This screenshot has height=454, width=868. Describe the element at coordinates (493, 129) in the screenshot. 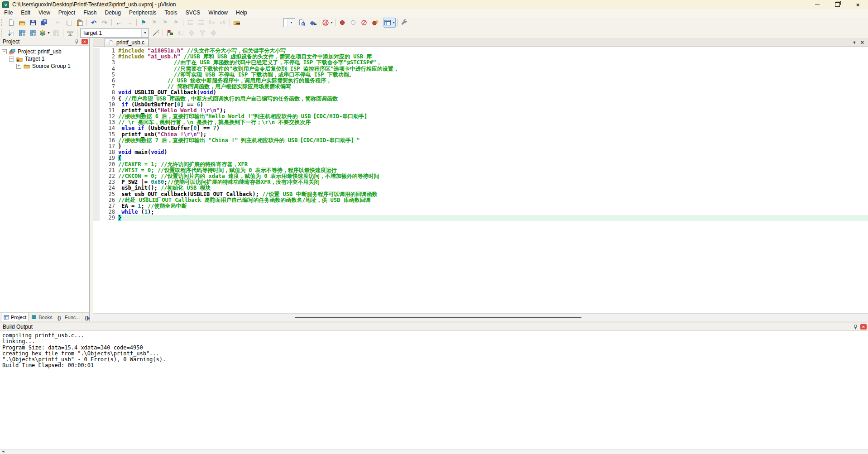

I see `code-text: else if (UsbOutBuffer[0] == 7)` at that location.